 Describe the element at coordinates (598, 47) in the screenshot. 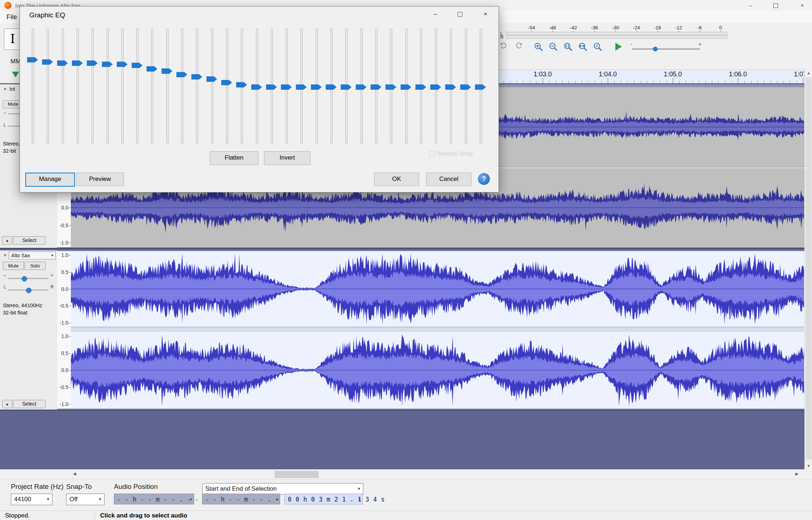

I see `zoom-toggle-button` at that location.